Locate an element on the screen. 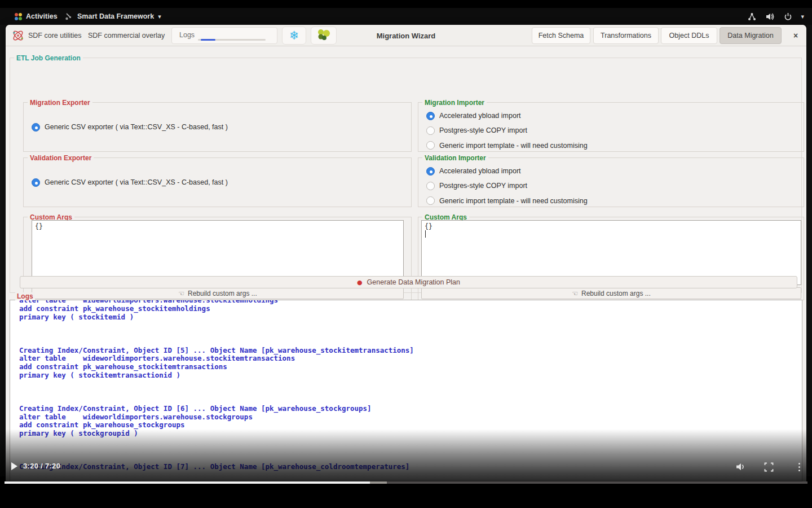  log-line: primary key ( stockgroupid ) is located at coordinates (411, 433).